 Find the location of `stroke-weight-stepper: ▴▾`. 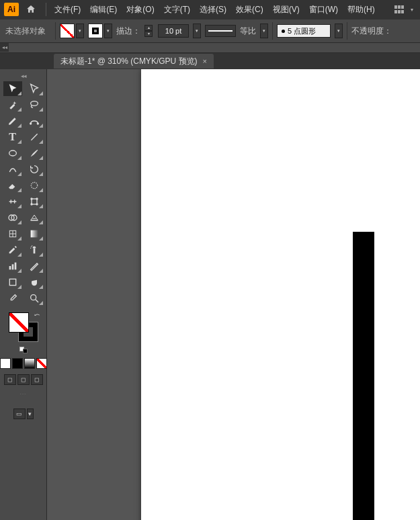

stroke-weight-stepper: ▴▾ is located at coordinates (149, 31).